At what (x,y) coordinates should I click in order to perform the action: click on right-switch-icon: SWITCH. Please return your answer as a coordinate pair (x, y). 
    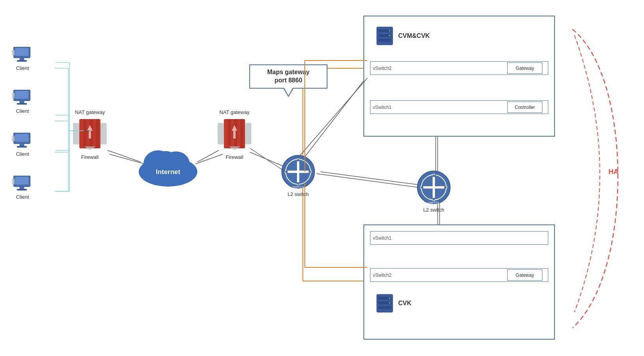
    Looking at the image, I should click on (434, 187).